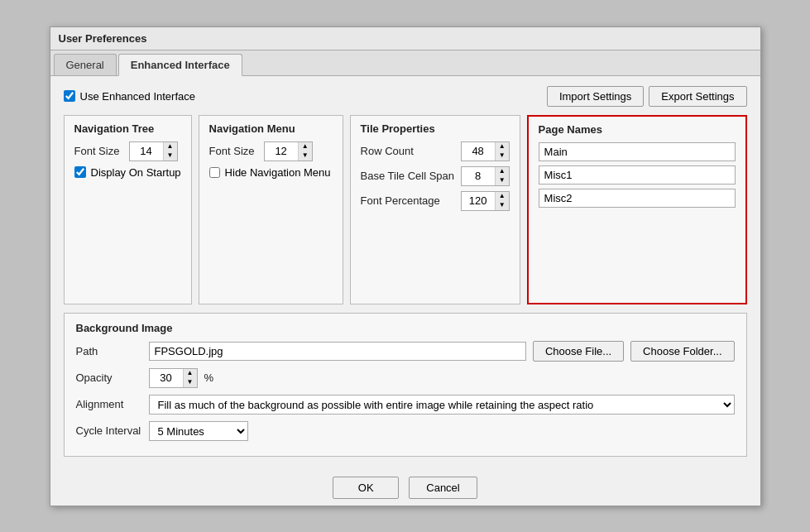 The height and width of the screenshot is (532, 810). What do you see at coordinates (109, 404) in the screenshot?
I see `alignment-label: Alignment` at bounding box center [109, 404].